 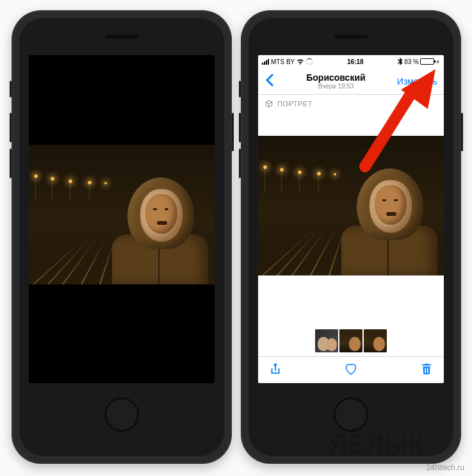 I want to click on mode-badge: ПОРТРЕТ, so click(x=351, y=104).